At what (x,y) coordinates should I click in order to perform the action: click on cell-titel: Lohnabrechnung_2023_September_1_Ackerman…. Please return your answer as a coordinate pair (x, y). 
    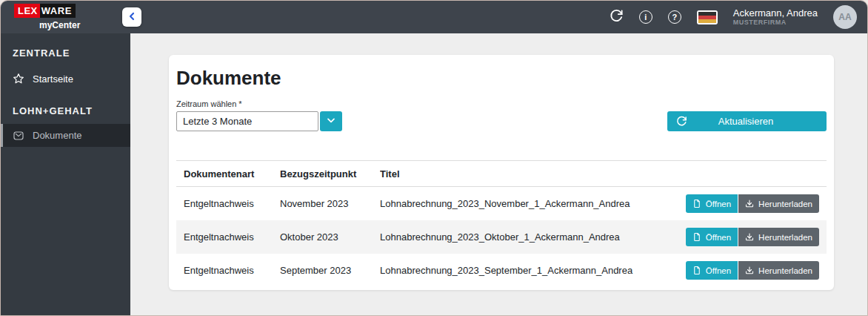
    Looking at the image, I should click on (533, 270).